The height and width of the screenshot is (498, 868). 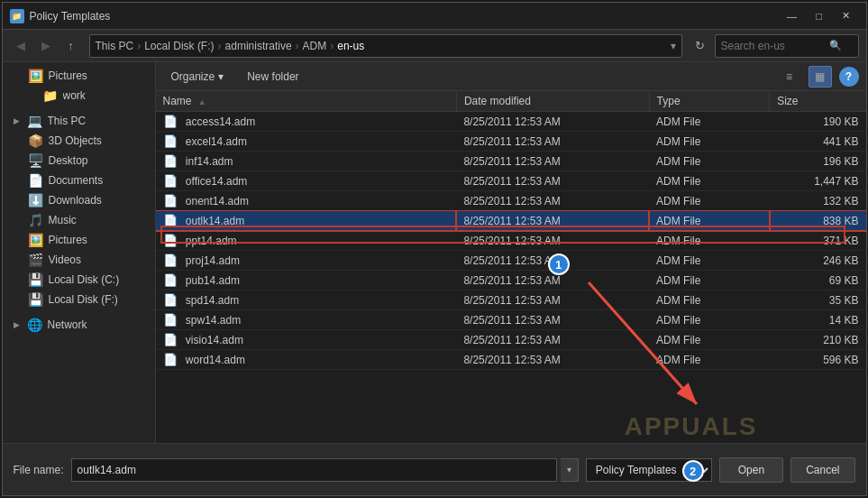 I want to click on local-c-icon: 💾, so click(x=36, y=280).